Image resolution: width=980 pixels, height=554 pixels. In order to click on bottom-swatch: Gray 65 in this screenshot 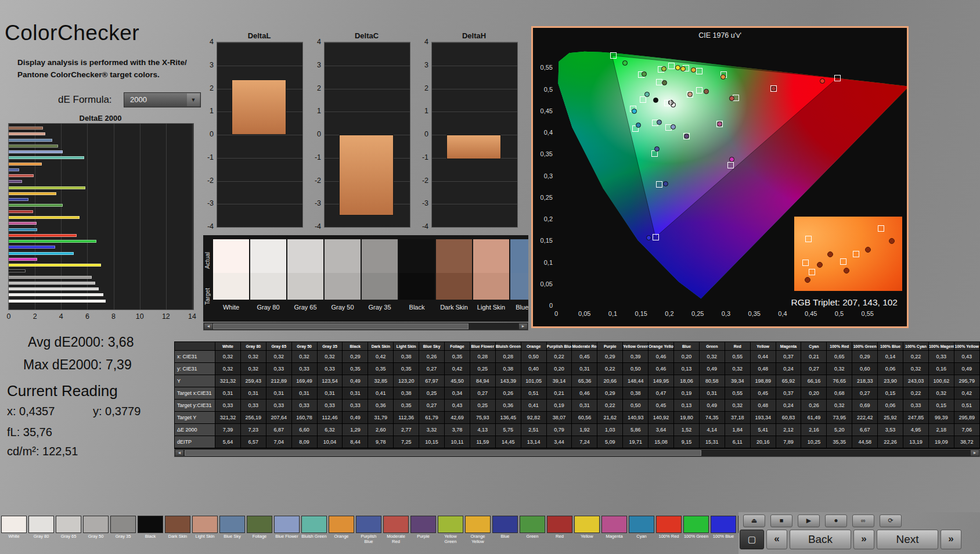, I will do `click(69, 530)`.